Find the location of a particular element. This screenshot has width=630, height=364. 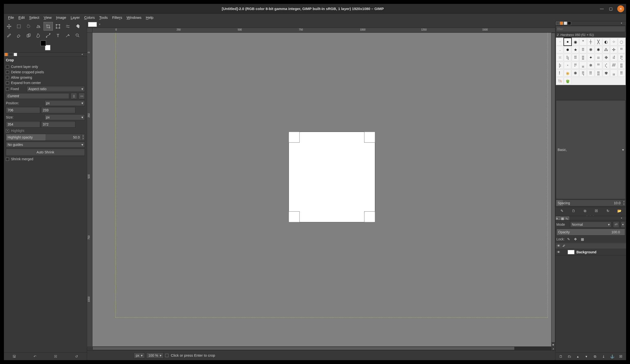

paths-tab: ∿ is located at coordinates (567, 218).